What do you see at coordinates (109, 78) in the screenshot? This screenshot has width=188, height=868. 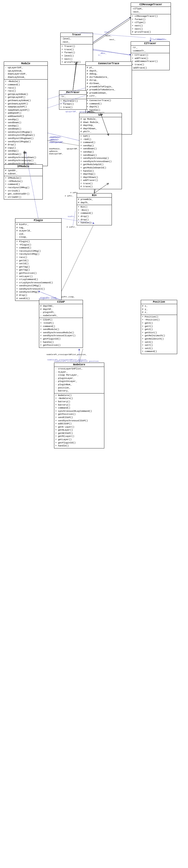 I see `field-item: # dirToNodeCore_` at bounding box center [109, 78].